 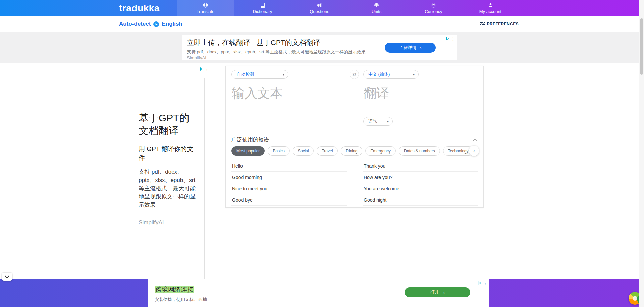 What do you see at coordinates (421, 189) in the screenshot?
I see `phrase-item: You are welcome` at bounding box center [421, 189].